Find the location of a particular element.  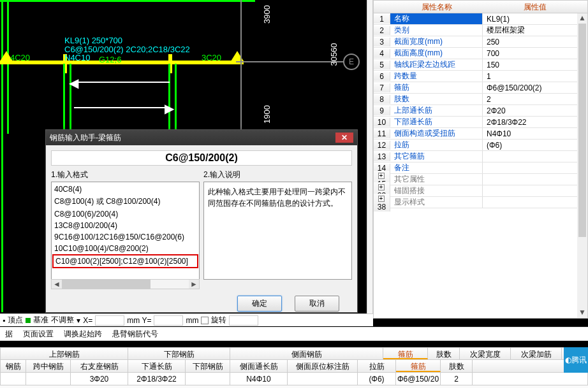

grid-cell: 3Φ20 is located at coordinates (99, 378).